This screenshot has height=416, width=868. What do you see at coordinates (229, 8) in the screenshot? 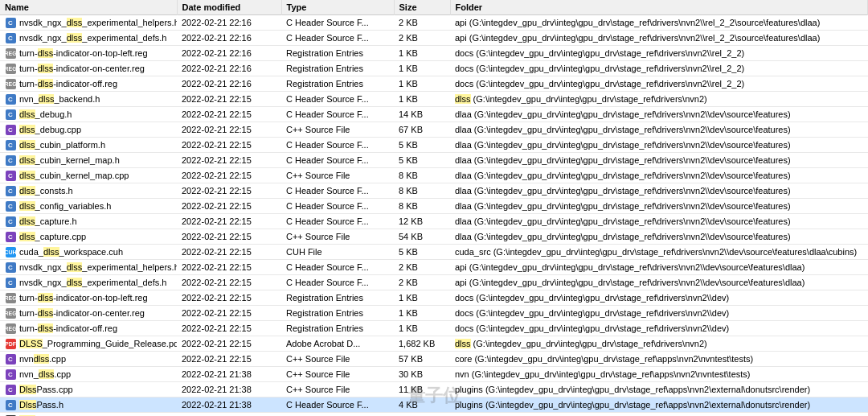
I see `col-date-header: Date modified` at bounding box center [229, 8].